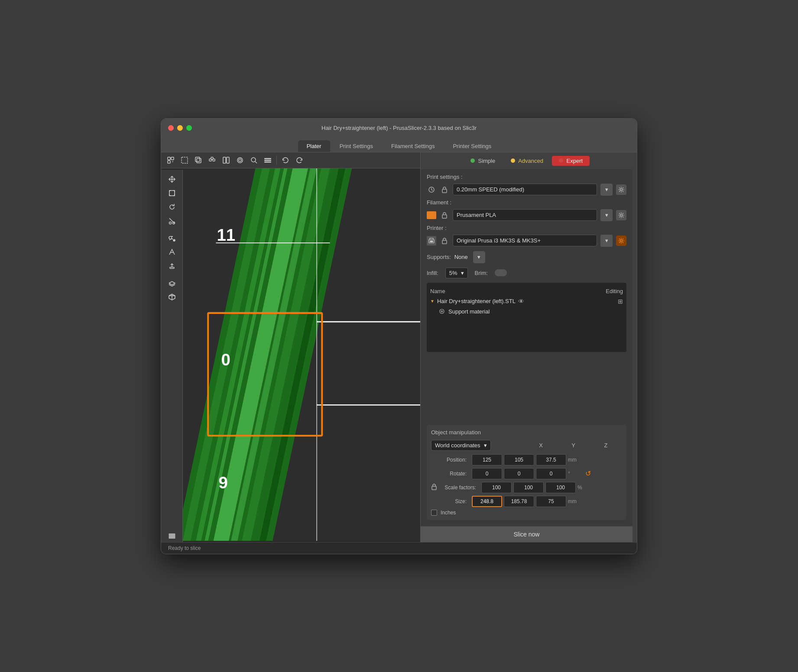  Describe the element at coordinates (527, 432) in the screenshot. I see `manipulation-title: Object manipulation` at that location.